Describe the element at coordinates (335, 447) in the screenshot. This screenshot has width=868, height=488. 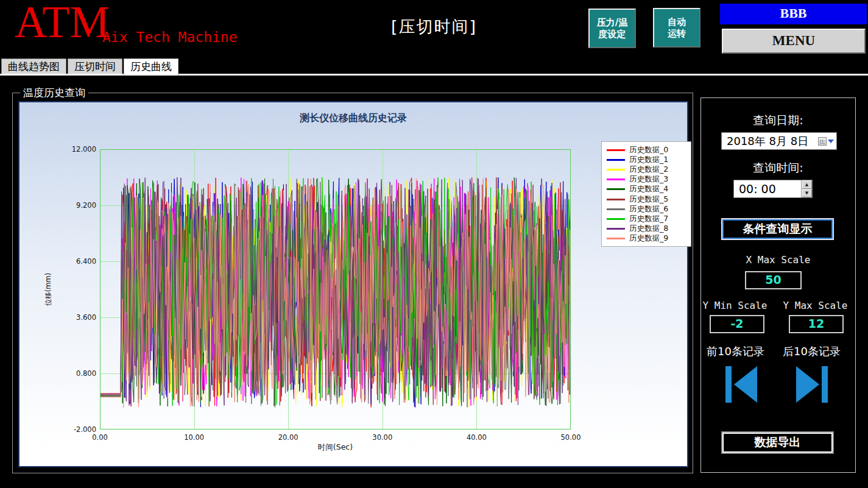
I see `x-axis-label: 时间(Sec)` at that location.